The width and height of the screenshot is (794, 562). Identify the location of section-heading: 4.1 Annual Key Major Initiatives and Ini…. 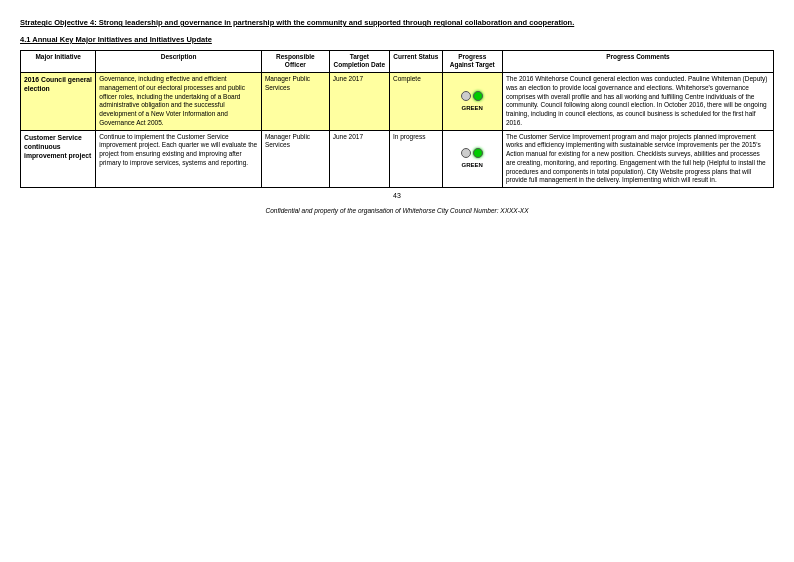
(397, 40).